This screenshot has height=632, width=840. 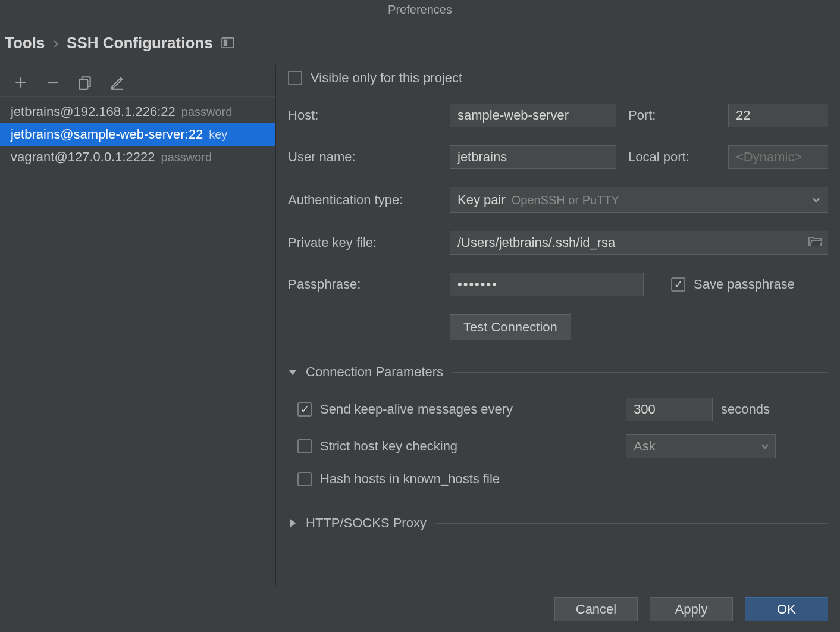 What do you see at coordinates (558, 523) in the screenshot?
I see `proxy-header: HTTP/SOCKS Proxy` at bounding box center [558, 523].